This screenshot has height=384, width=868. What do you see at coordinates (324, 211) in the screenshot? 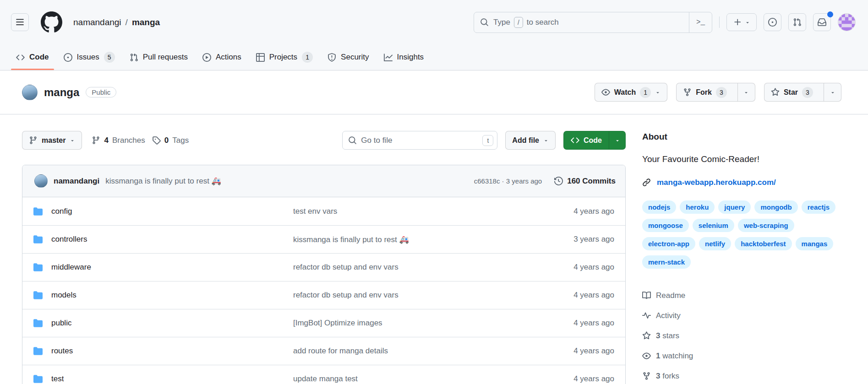
I see `file-row: config test env vars 4 years ago` at bounding box center [324, 211].